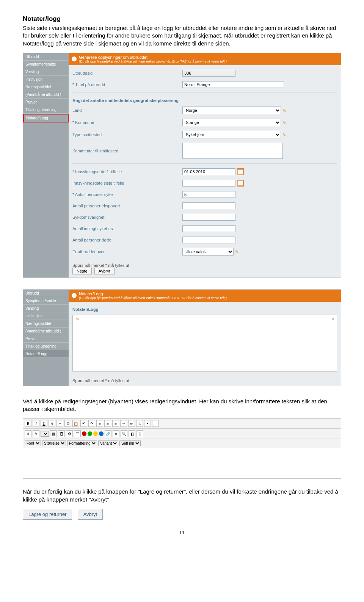 The height and width of the screenshot is (602, 364). Describe the element at coordinates (127, 122) in the screenshot. I see `label: * Kommune` at that location.